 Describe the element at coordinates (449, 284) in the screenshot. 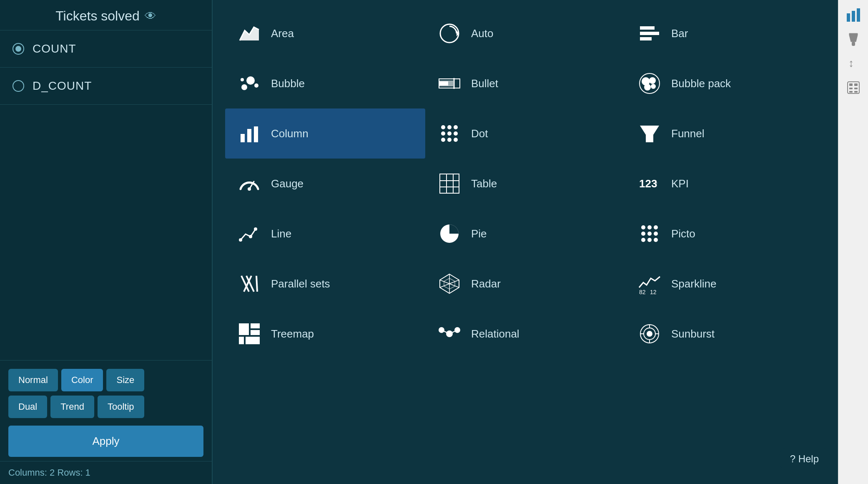

I see `radar-icon` at that location.